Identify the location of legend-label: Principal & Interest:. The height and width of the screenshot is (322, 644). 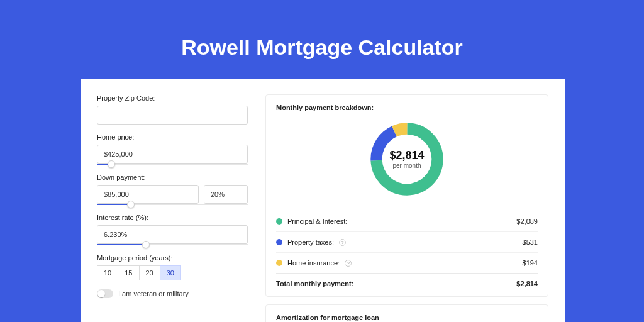
(317, 221).